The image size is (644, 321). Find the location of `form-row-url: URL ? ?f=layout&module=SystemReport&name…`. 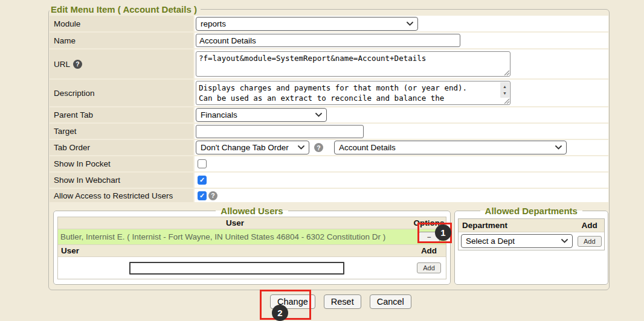

form-row-url: URL ? ?f=layout&module=SystemReport&name… is located at coordinates (329, 64).